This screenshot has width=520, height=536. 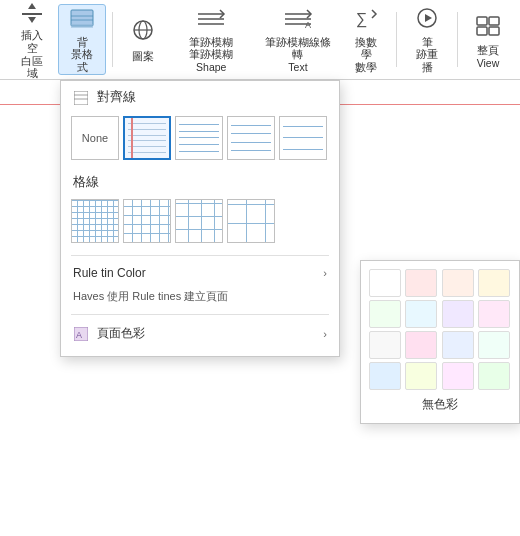 I want to click on ribbon-fullpage-view: 整頁View, so click(x=488, y=40).